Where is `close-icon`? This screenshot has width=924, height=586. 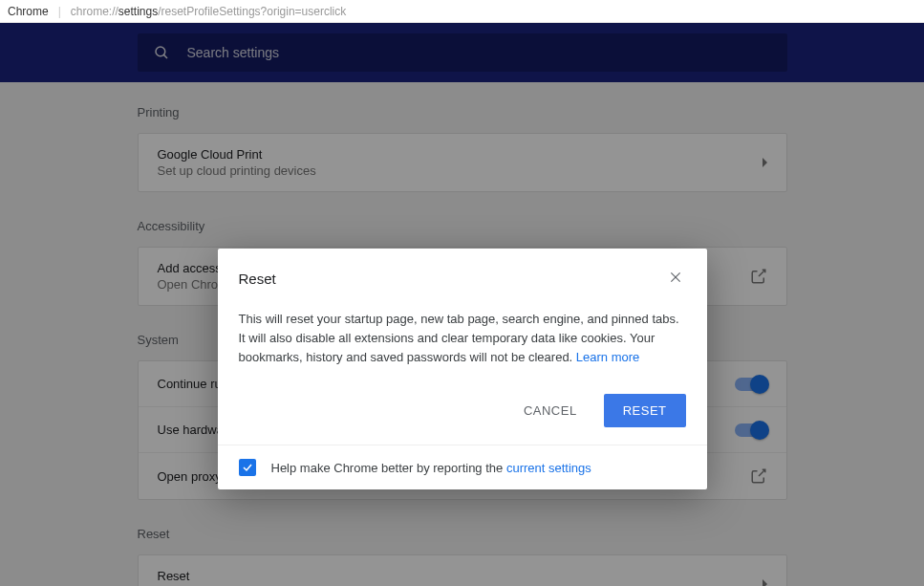 close-icon is located at coordinates (676, 277).